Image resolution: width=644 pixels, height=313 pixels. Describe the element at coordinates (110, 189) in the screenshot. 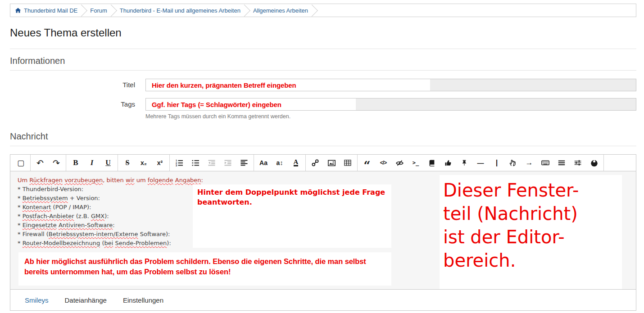

I see `editor-text-line: * Thunderbird-Version:` at that location.